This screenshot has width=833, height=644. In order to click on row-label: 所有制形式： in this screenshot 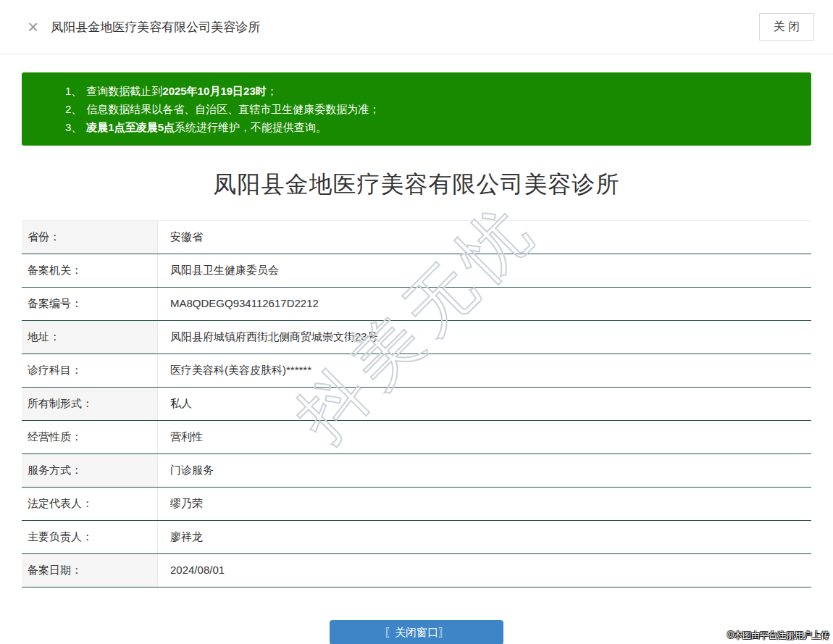, I will do `click(90, 404)`.